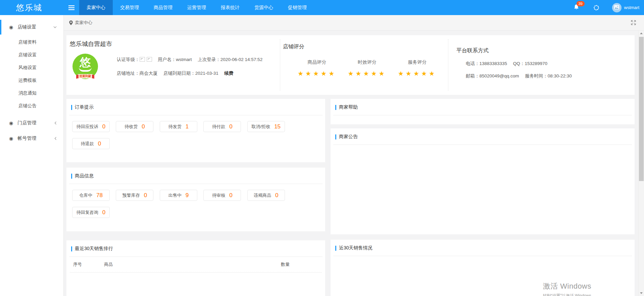  I want to click on tab-supply-center: 货源中心, so click(264, 7).